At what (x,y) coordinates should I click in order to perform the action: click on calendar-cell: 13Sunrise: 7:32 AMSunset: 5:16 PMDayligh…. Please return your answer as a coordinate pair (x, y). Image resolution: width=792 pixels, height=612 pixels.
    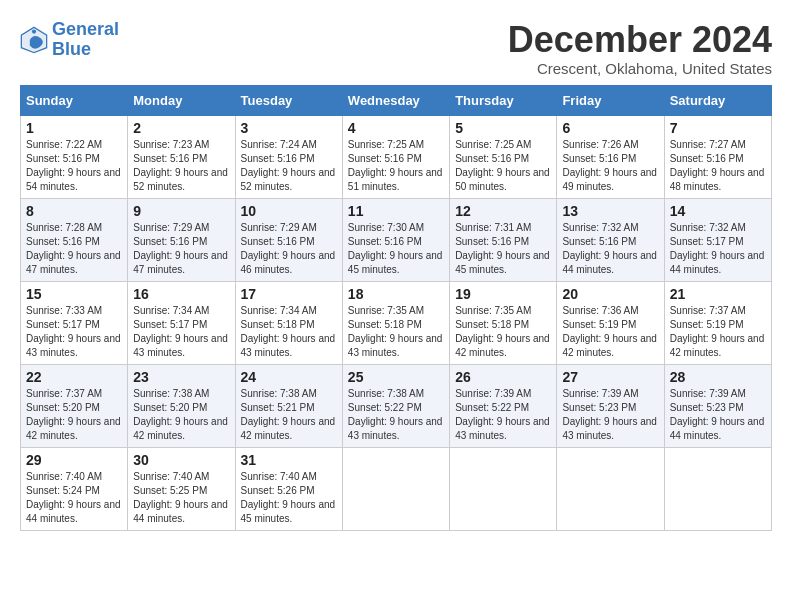
    Looking at the image, I should click on (610, 240).